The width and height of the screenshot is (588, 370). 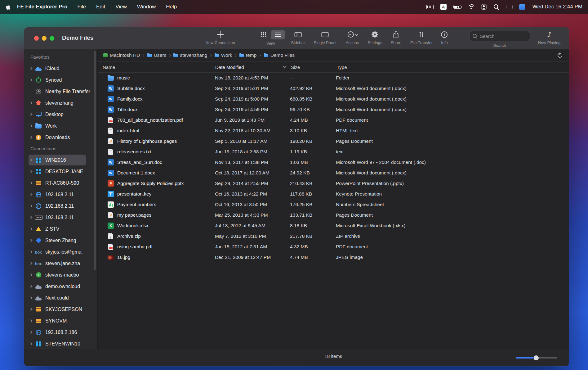 I want to click on actions-button: Actions, so click(x=352, y=38).